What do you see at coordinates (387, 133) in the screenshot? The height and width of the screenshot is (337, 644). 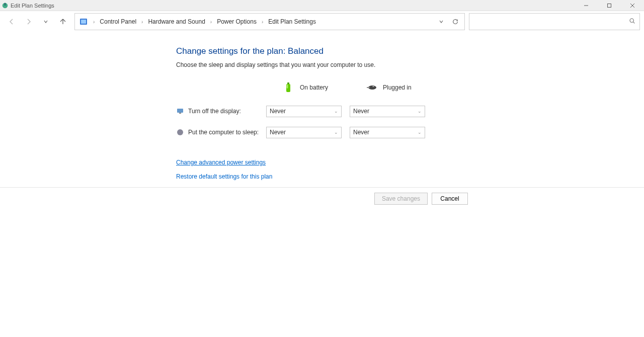 I see `sleep-plugged-dropdown: Never ⌄` at bounding box center [387, 133].